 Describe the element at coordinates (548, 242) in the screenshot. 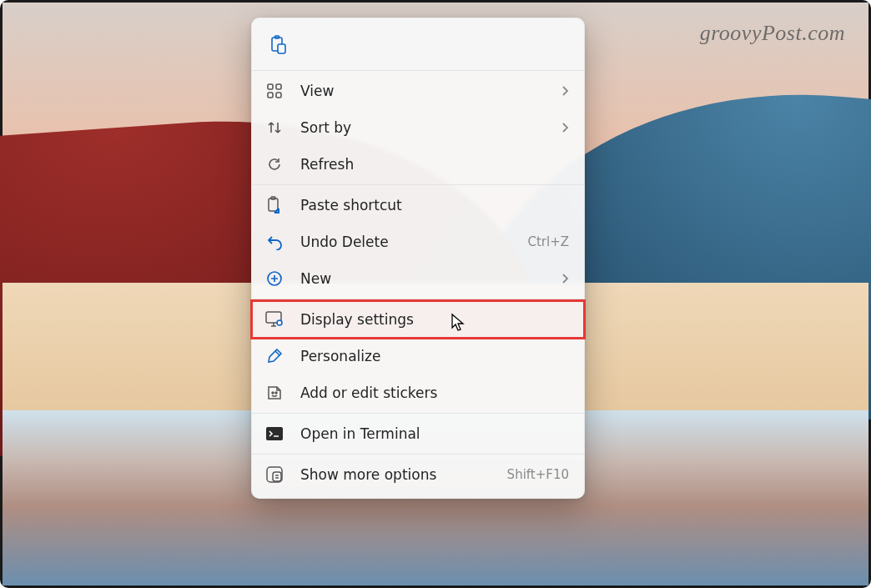

I see `menu-item-shortcut: Ctrl+Z` at that location.